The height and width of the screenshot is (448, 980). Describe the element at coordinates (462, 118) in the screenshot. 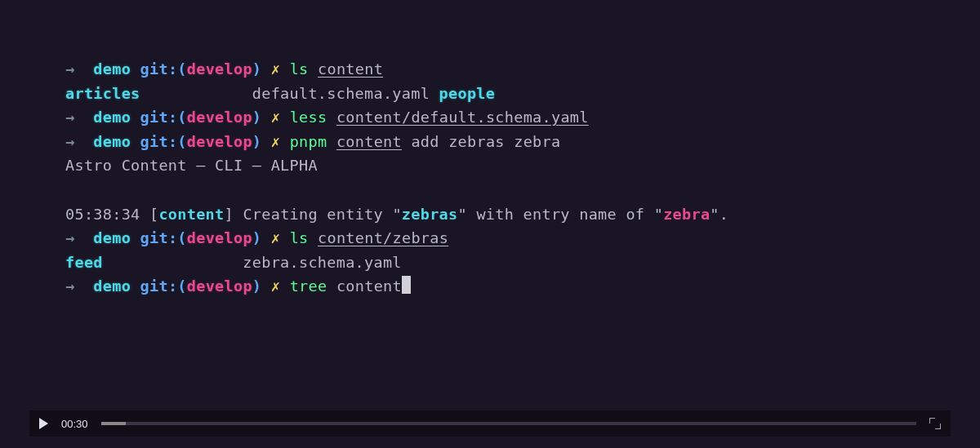

I see `command-arg: content/default.schema.yaml` at that location.